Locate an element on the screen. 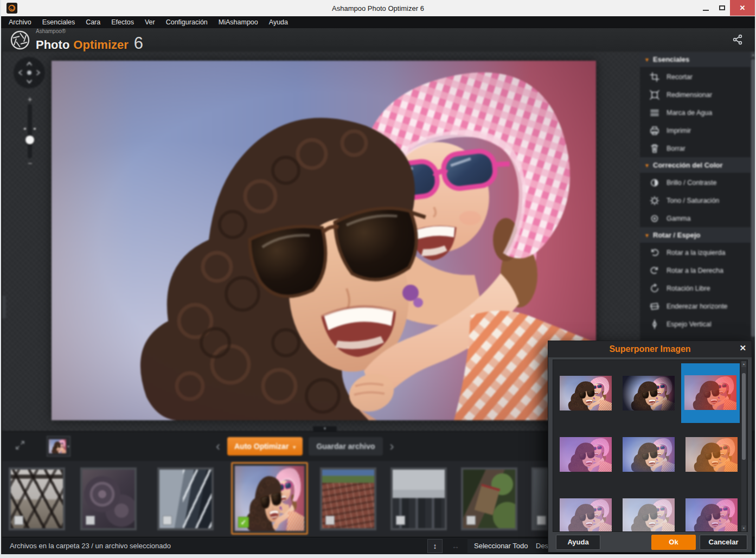 This screenshot has height=558, width=756. menu-esenciales: Esenciales is located at coordinates (59, 22).